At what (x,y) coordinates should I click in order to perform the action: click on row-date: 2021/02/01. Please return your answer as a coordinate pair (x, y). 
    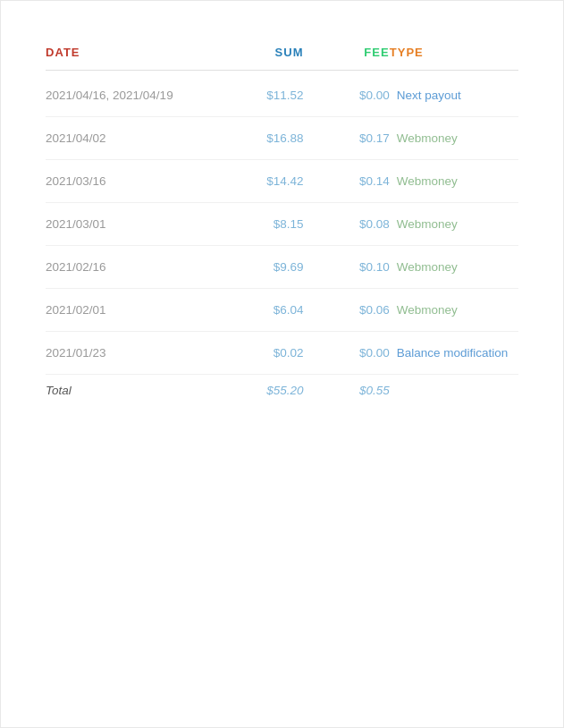
    Looking at the image, I should click on (131, 309).